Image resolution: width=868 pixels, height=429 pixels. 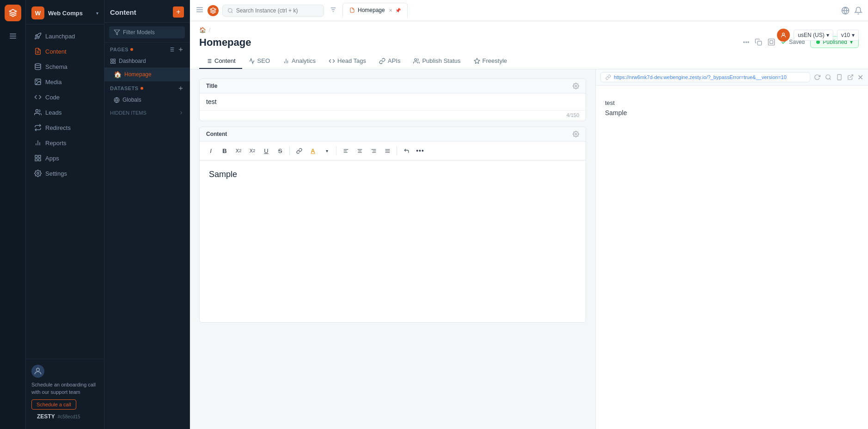 What do you see at coordinates (181, 88) in the screenshot?
I see `datasets-add-icon` at bounding box center [181, 88].